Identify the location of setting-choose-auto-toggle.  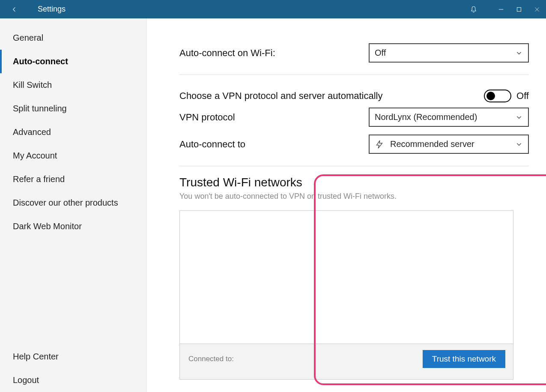
(498, 96).